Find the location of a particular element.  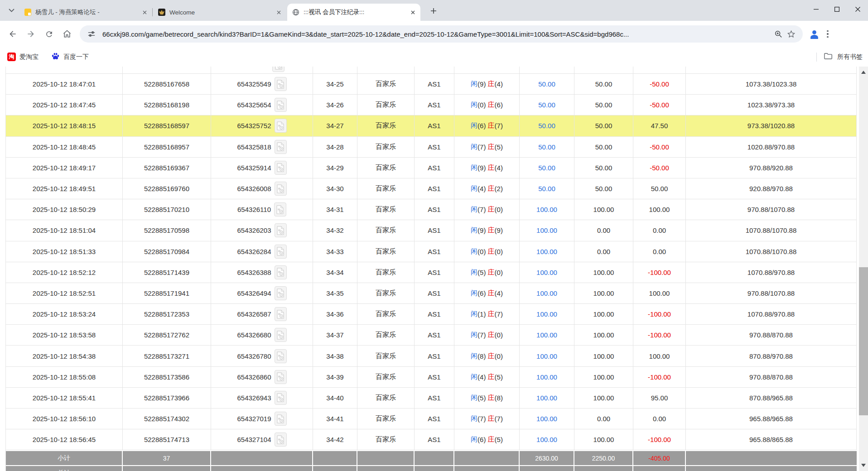

refresh-button is located at coordinates (49, 34).